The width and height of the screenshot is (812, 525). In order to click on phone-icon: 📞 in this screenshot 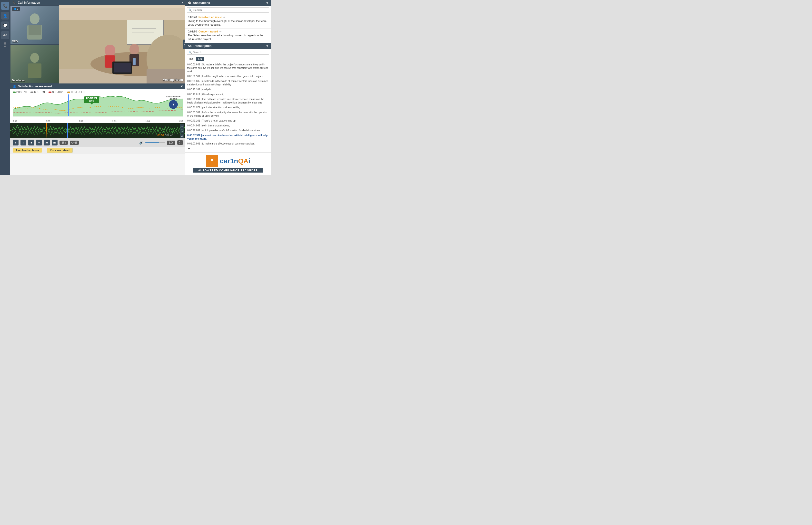, I will do `click(14, 3)`.